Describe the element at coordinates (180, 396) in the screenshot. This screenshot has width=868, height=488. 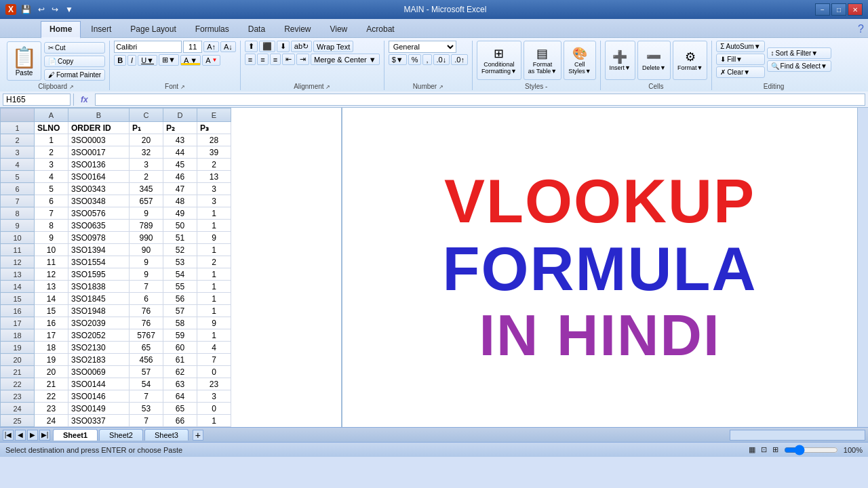
I see `table-cell: 64` at that location.